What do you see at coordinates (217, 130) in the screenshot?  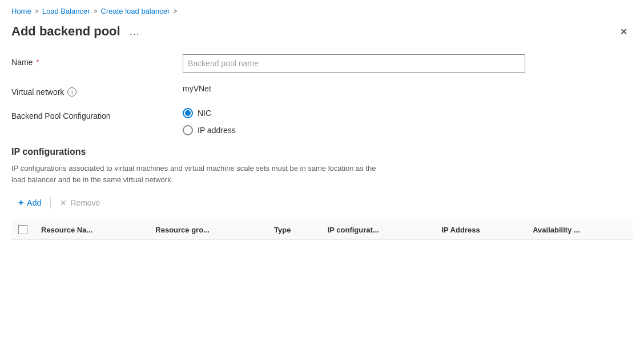 I see `radio-ip-label: IP address` at bounding box center [217, 130].